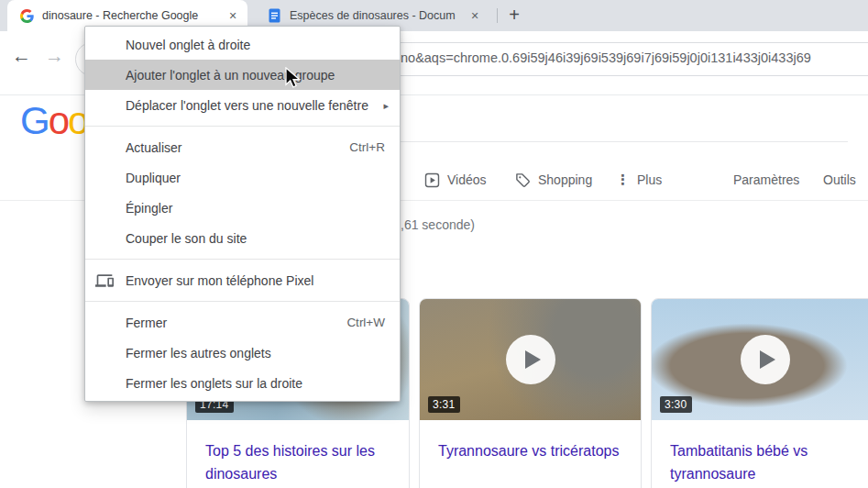  What do you see at coordinates (554, 180) in the screenshot?
I see `filter-tab-shopping: Shopping` at bounding box center [554, 180].